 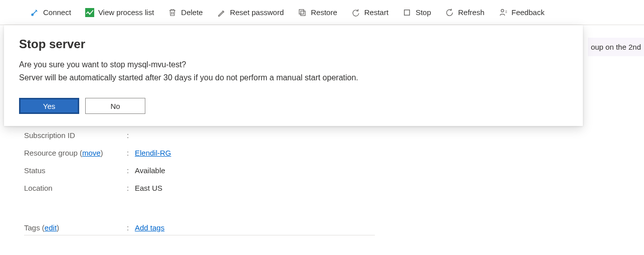 I want to click on delete-label: Delete, so click(x=191, y=12).